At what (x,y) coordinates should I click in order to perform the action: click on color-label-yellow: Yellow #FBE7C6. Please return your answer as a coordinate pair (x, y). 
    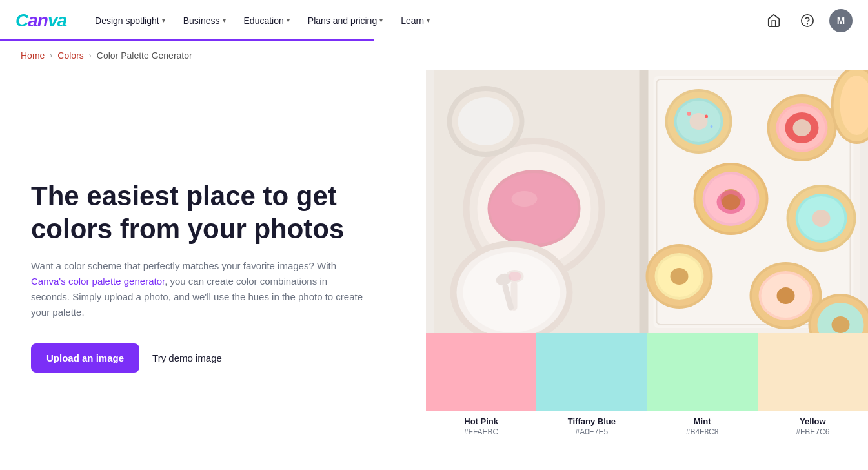
    Looking at the image, I should click on (813, 426).